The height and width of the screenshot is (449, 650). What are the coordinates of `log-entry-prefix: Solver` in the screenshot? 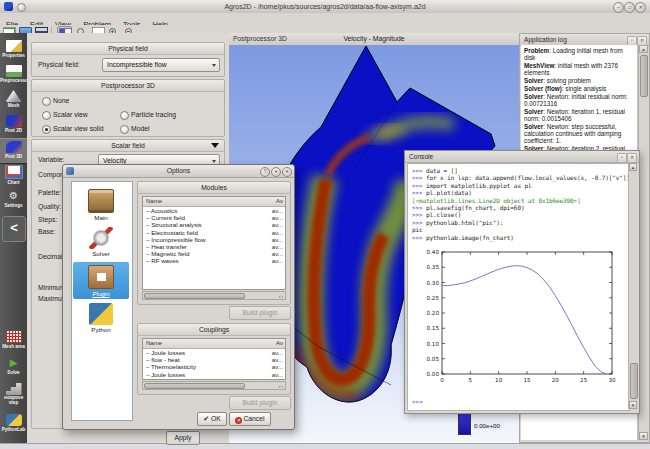 It's located at (534, 96).